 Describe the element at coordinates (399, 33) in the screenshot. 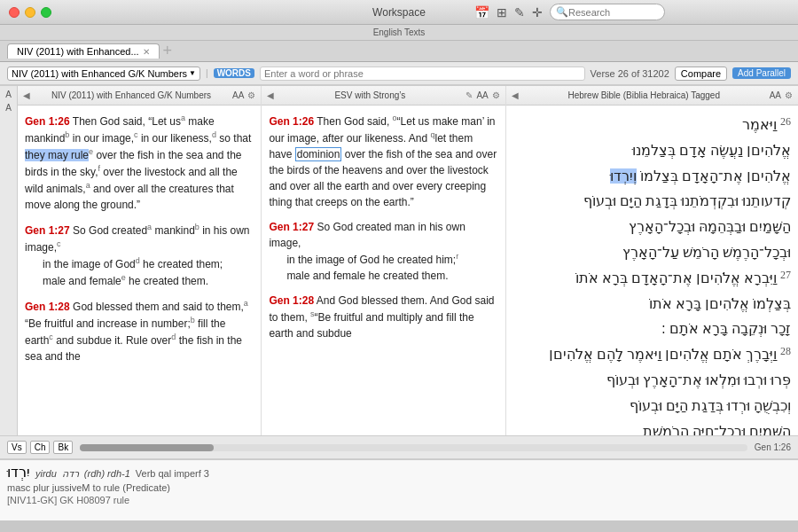

I see `toolbar-label-row: English Texts` at that location.